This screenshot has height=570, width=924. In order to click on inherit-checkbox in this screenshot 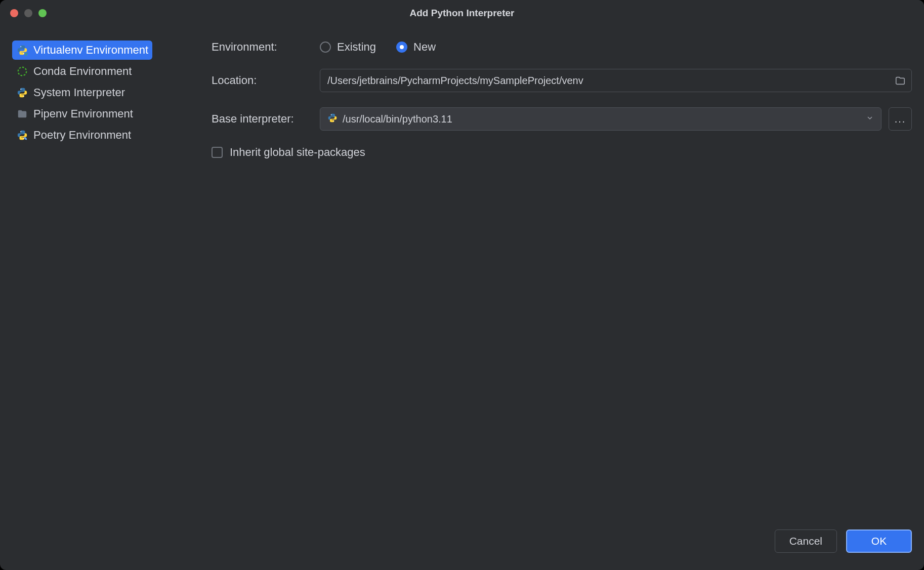, I will do `click(217, 152)`.